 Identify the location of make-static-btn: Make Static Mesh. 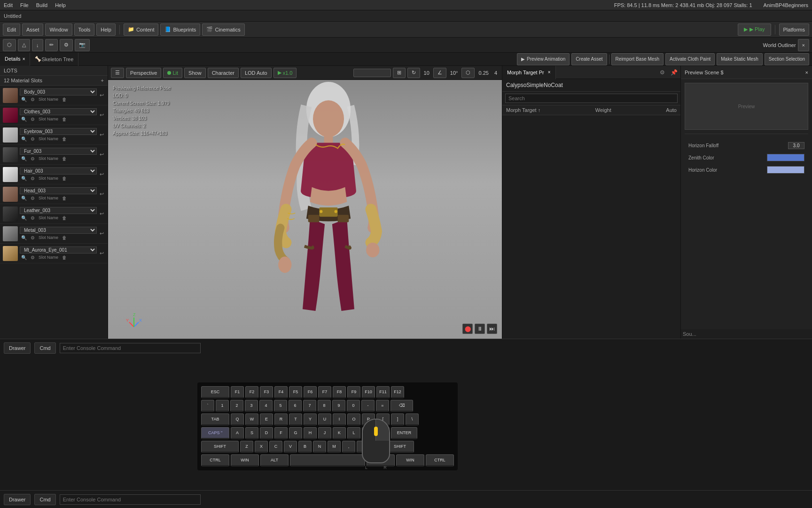
(740, 59).